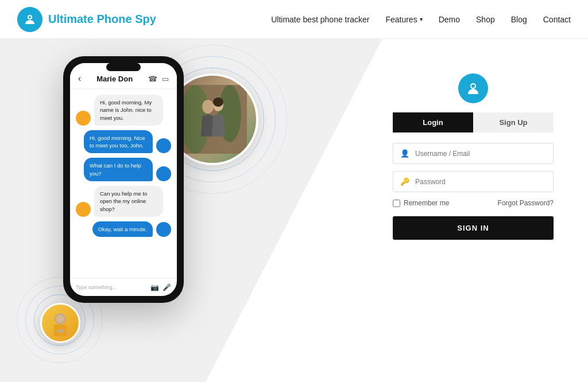  Describe the element at coordinates (123, 67) in the screenshot. I see `phone-notch` at that location.